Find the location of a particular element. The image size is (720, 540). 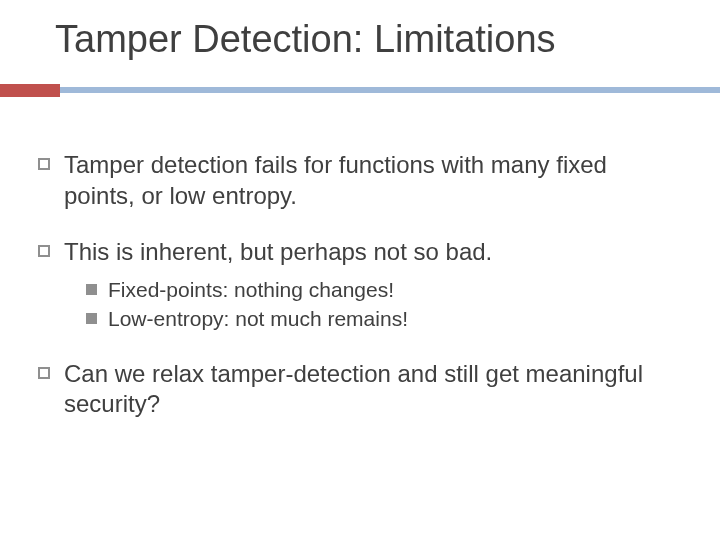

list-item-text: Fixed-points: nothing changes! is located at coordinates (393, 290).